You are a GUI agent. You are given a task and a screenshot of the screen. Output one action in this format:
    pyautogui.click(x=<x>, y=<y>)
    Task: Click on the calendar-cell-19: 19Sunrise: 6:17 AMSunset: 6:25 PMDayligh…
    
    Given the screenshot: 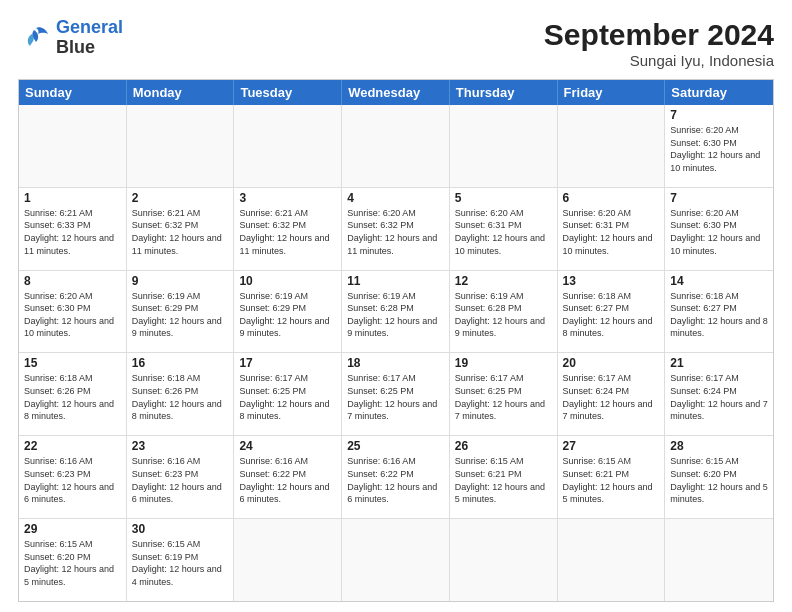 What is the action you would take?
    pyautogui.click(x=504, y=394)
    